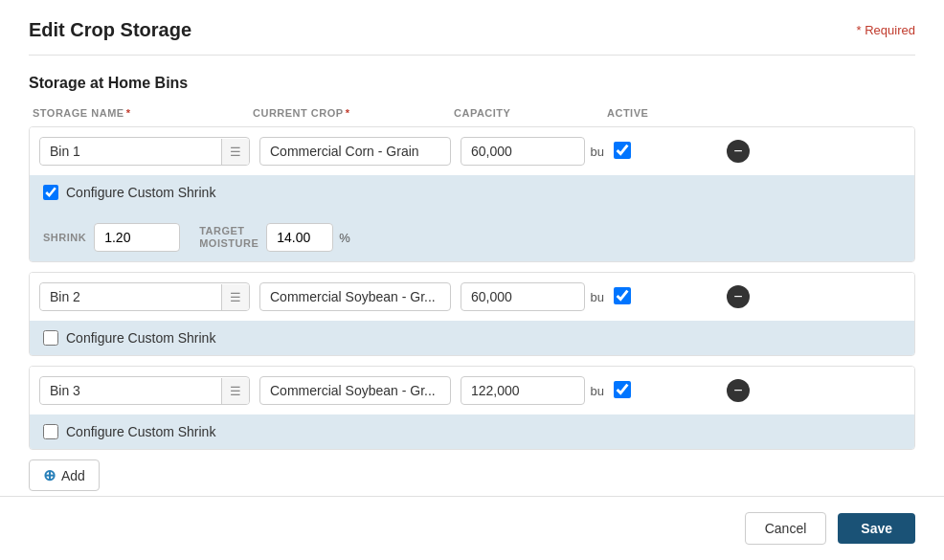 The image size is (944, 560). Describe the element at coordinates (355, 391) in the screenshot. I see `bin-3-crop-wrapper: Commercial Soybean - Gr... Commercial Co…` at that location.